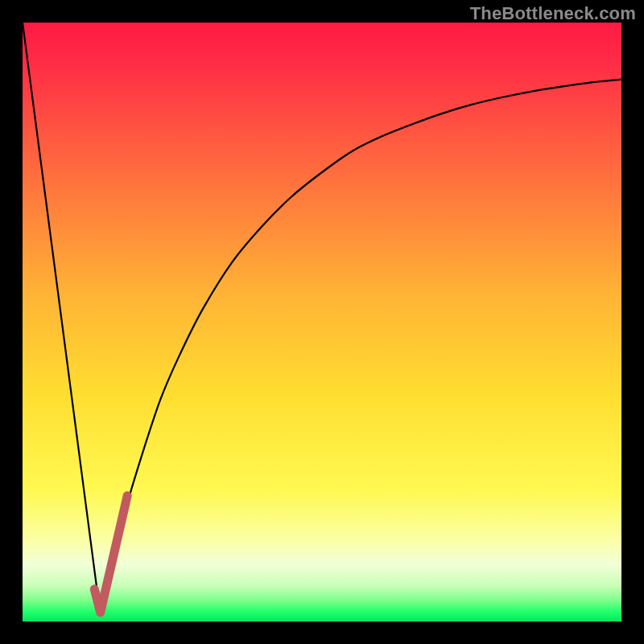  What do you see at coordinates (61, 319) in the screenshot?
I see `left-line-path` at bounding box center [61, 319].